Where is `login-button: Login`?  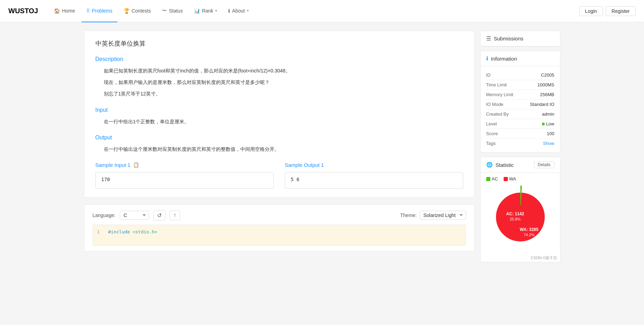 login-button: Login is located at coordinates (591, 11).